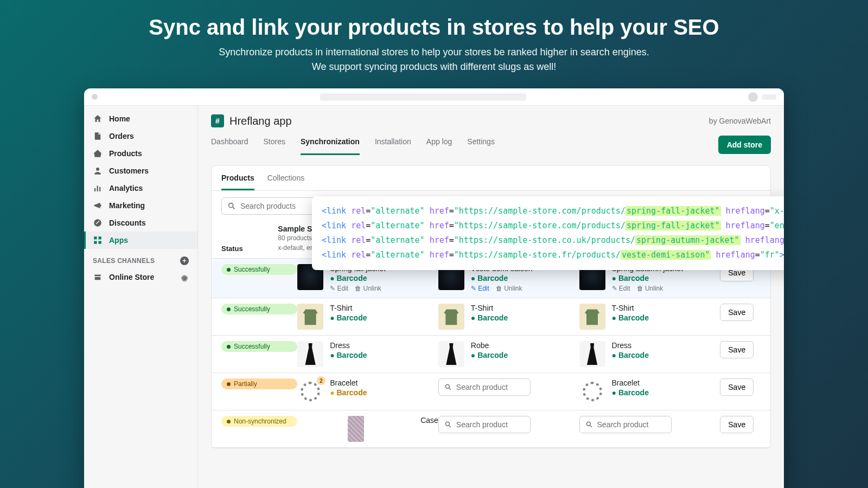 The image size is (868, 488). What do you see at coordinates (275, 144) in the screenshot?
I see `tab-stores: Stores` at bounding box center [275, 144].